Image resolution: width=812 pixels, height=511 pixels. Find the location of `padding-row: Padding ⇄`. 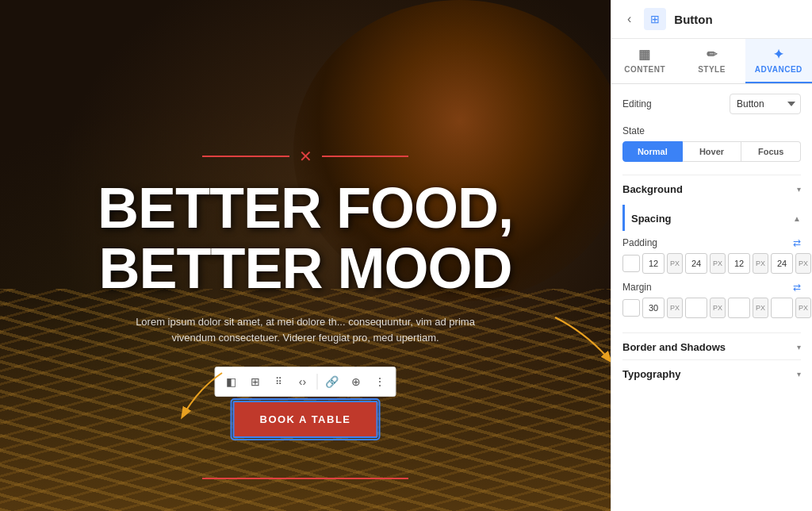

padding-row: Padding ⇄ is located at coordinates (712, 243).